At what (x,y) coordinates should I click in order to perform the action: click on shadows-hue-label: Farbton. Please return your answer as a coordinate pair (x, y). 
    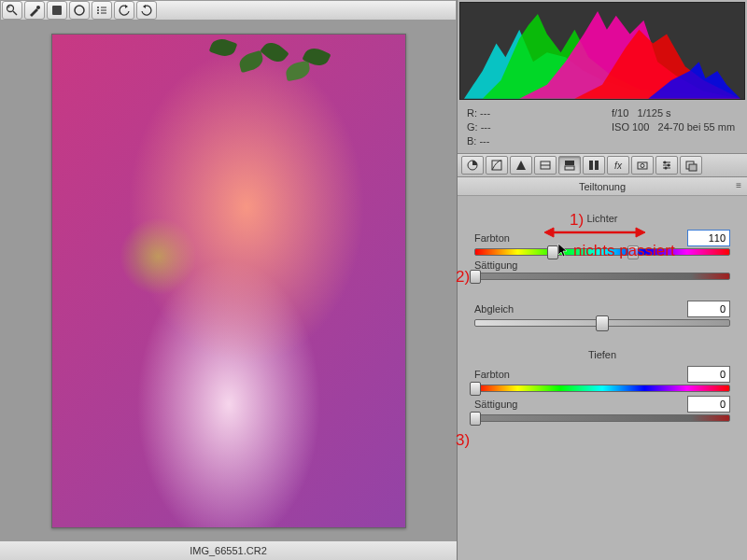
    Looking at the image, I should click on (492, 374).